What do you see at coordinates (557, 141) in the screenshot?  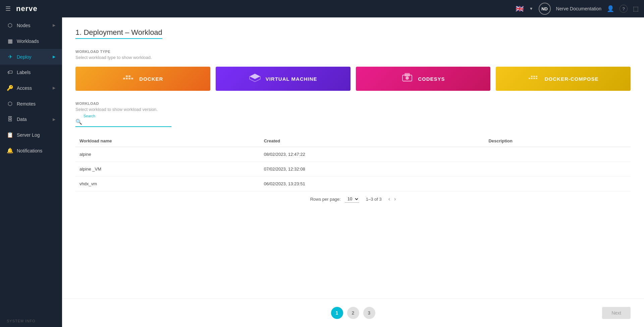 I see `col-description: Description` at bounding box center [557, 141].